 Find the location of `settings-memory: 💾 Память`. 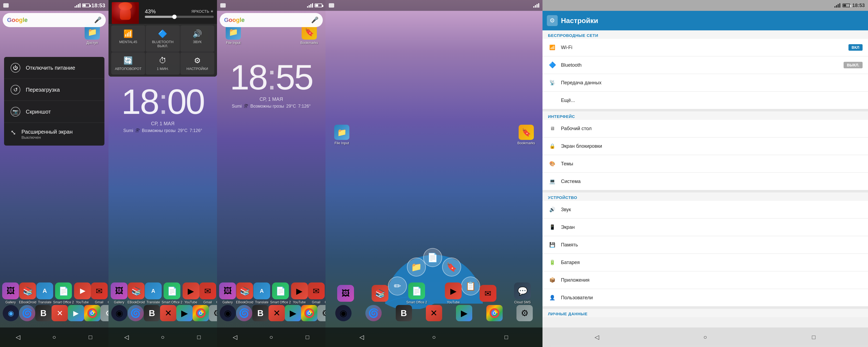

settings-memory: 💾 Память is located at coordinates (705, 245).